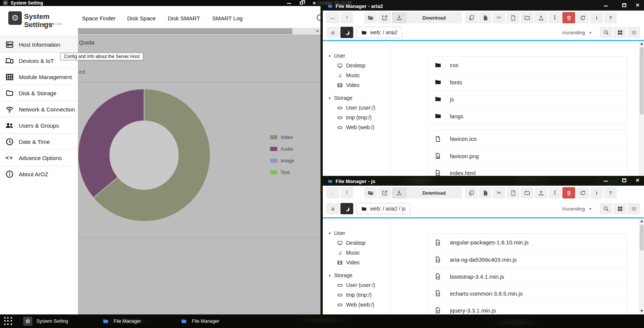 Image resolution: width=644 pixels, height=328 pixels. Describe the element at coordinates (39, 174) in the screenshot. I see `sidebar-item-about-aroz: About ArOZ` at that location.